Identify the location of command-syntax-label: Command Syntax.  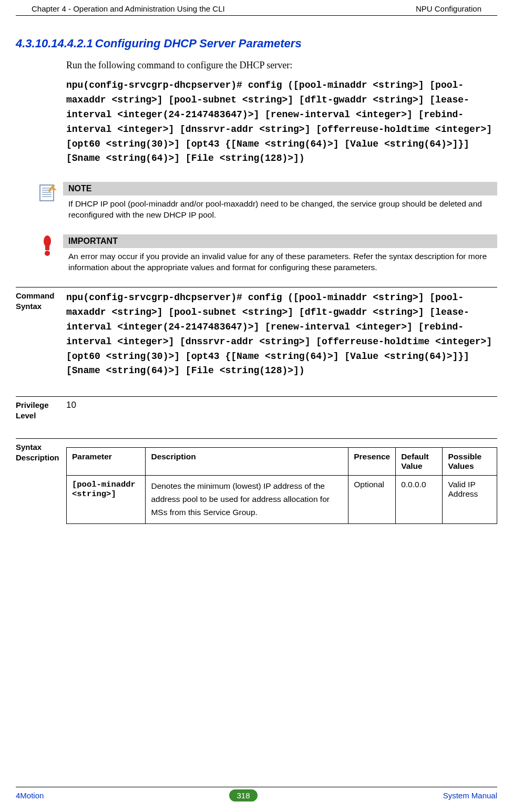
(41, 334).